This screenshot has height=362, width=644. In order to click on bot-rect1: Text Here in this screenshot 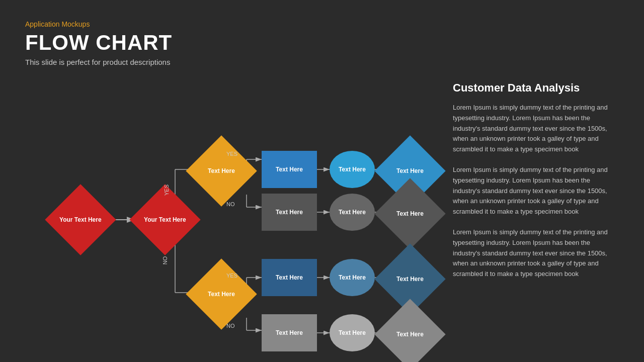, I will do `click(289, 278)`.